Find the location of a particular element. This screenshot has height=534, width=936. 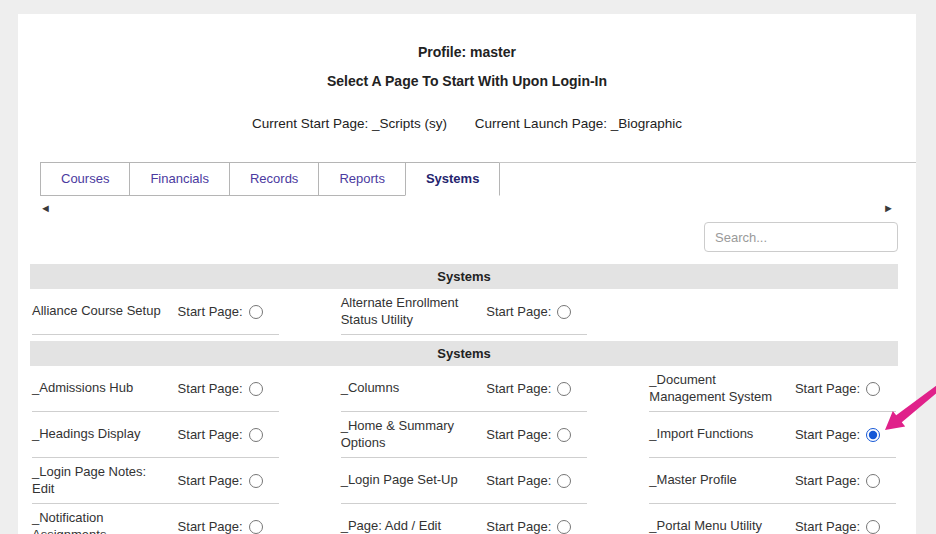

item-label: _Portal Menu Utility is located at coordinates (722, 526).